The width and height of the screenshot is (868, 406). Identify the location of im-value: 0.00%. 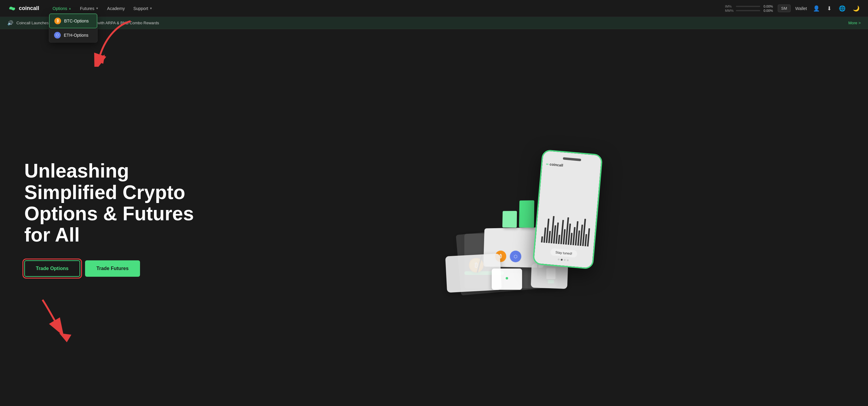
(768, 6).